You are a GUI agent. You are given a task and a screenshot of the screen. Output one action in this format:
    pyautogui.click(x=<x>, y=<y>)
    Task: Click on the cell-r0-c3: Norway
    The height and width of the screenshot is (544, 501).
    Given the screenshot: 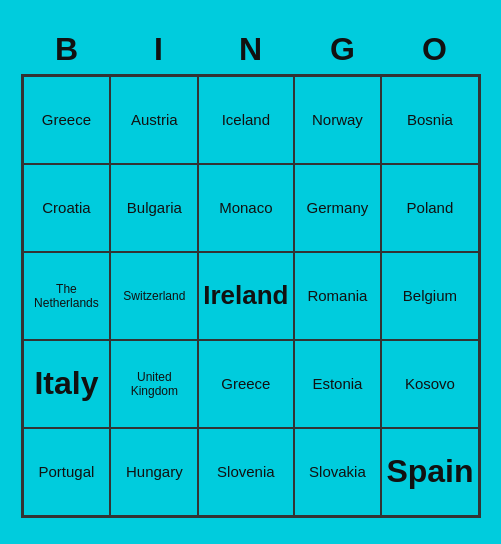 What is the action you would take?
    pyautogui.click(x=338, y=120)
    